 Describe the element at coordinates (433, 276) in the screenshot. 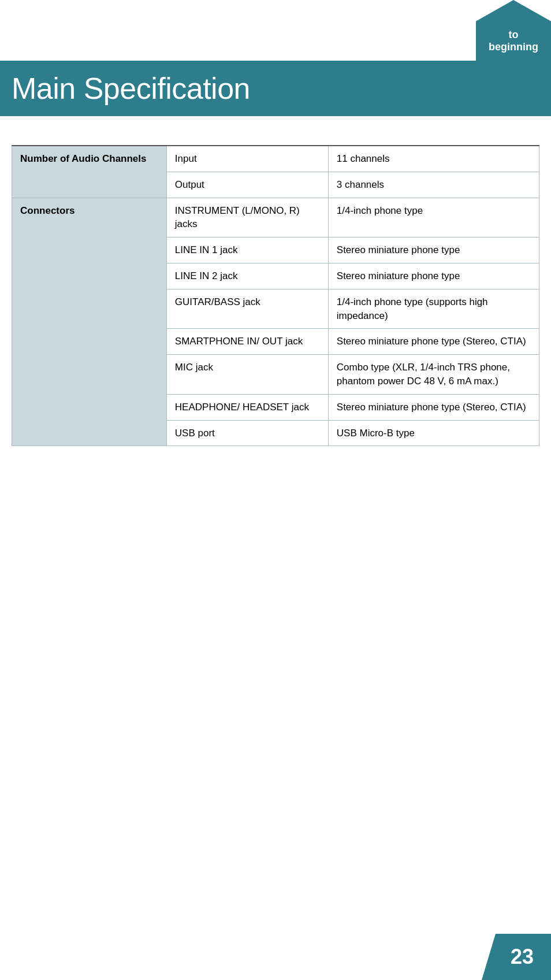

I see `value-line-in-2: Stereo miniature phone type` at that location.